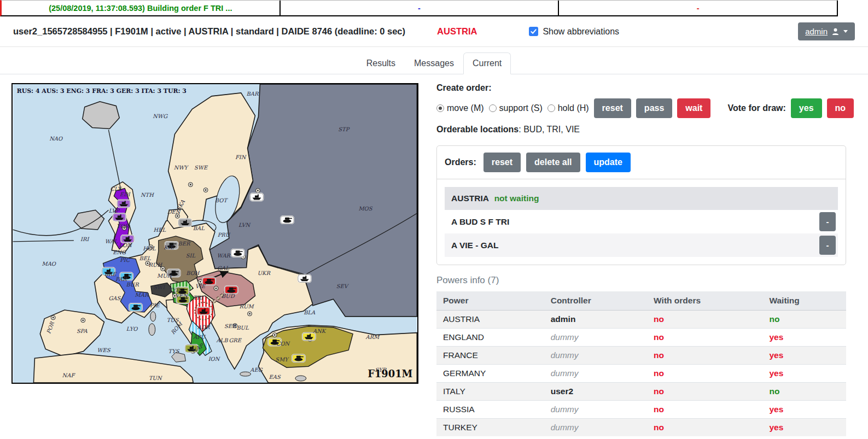 The height and width of the screenshot is (439, 868). I want to click on map-corsica, so click(153, 317).